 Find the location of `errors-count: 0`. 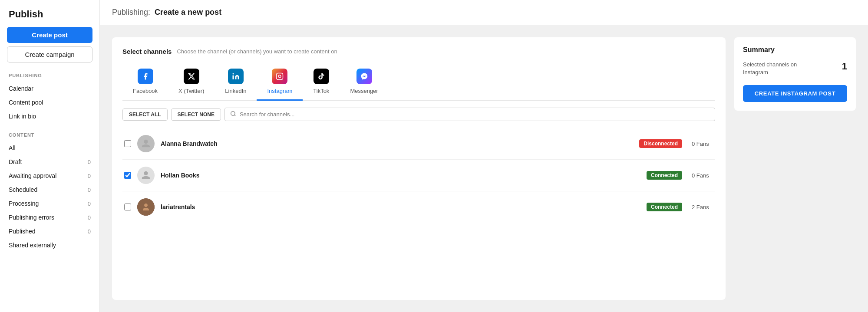

errors-count: 0 is located at coordinates (89, 218).